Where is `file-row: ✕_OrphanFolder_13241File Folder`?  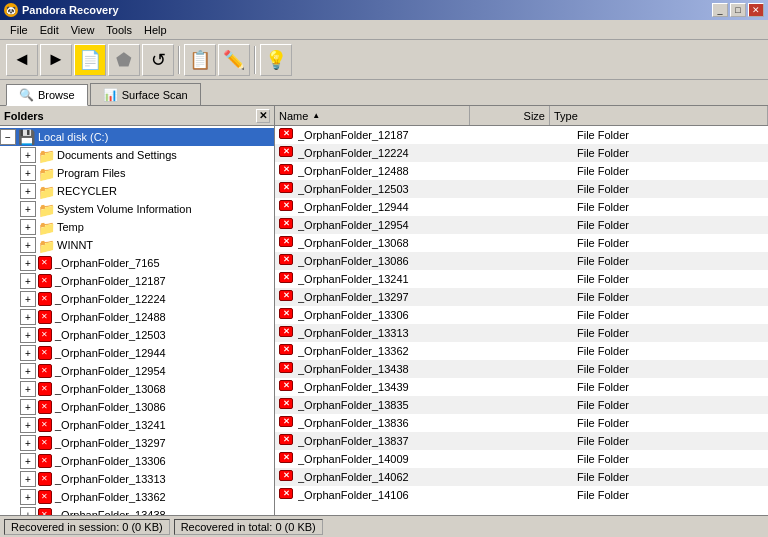
file-row: ✕_OrphanFolder_13241File Folder is located at coordinates (522, 279).